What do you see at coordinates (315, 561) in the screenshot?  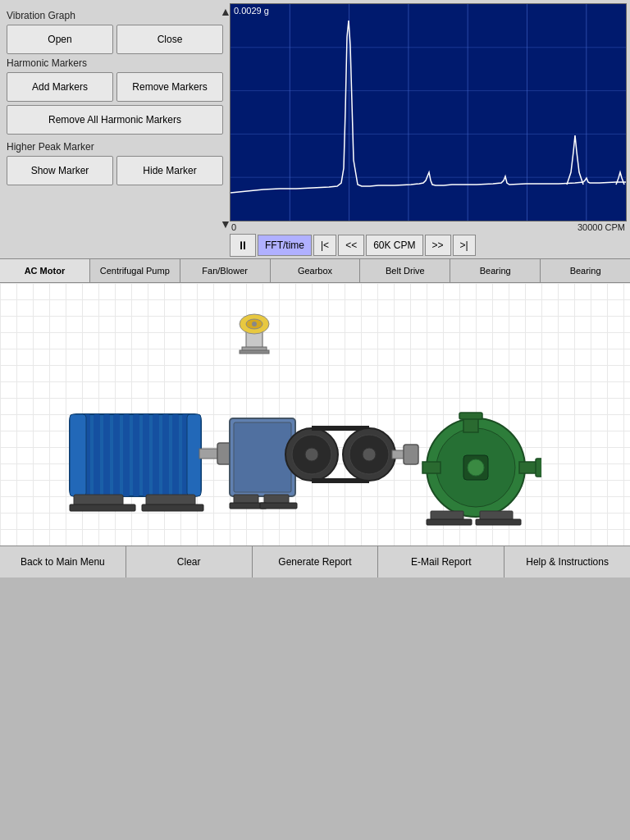 I see `bottom-toolbar: Back to Main Menu Clear Generate Report …` at bounding box center [315, 561].